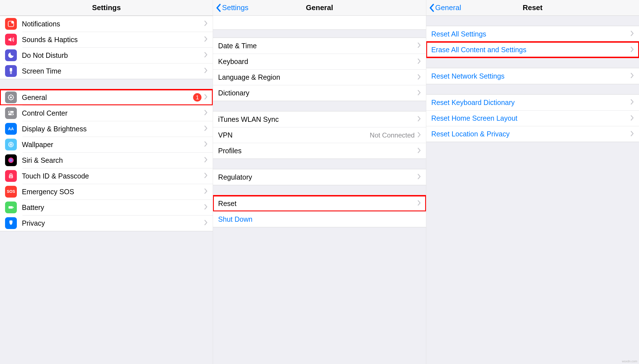 The height and width of the screenshot is (364, 639). Describe the element at coordinates (11, 160) in the screenshot. I see `siri-icon` at that location.